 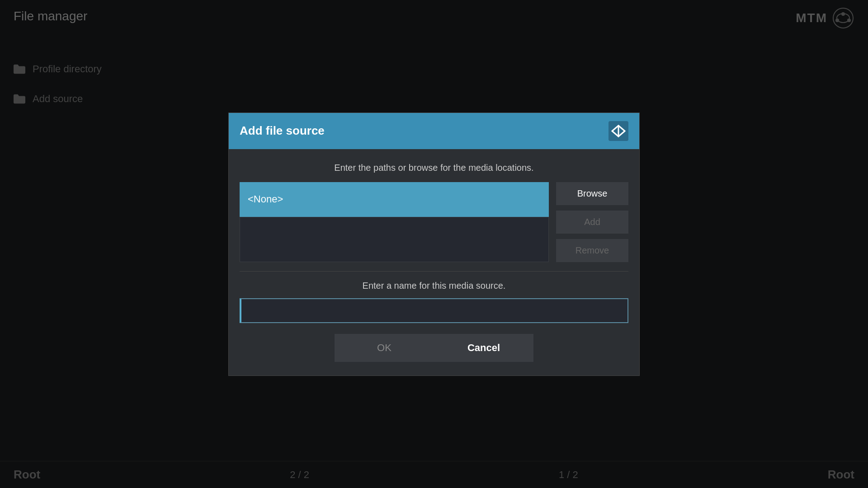 What do you see at coordinates (484, 348) in the screenshot?
I see `cancel-button: Cancel` at bounding box center [484, 348].